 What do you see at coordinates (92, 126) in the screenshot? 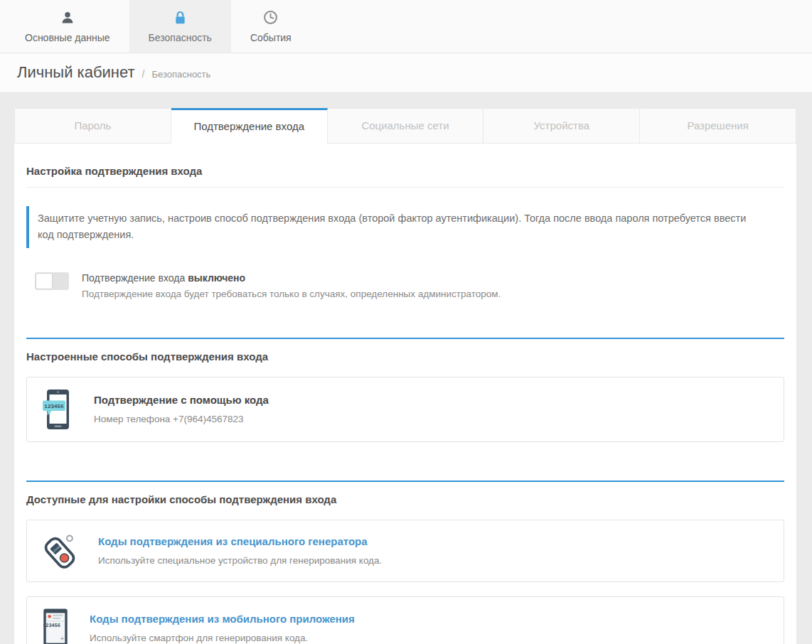
I see `tab-password: Пароль` at bounding box center [92, 126].